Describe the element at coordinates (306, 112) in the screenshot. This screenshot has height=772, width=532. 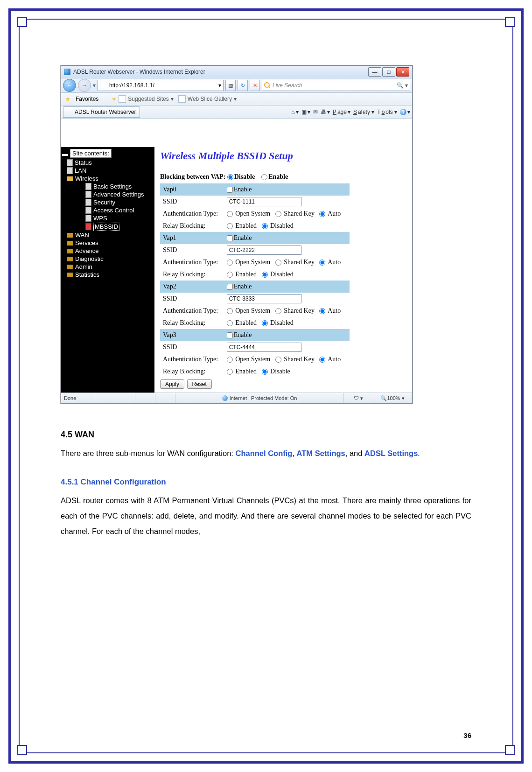
I see `feeds-button: ▣ ▾` at that location.